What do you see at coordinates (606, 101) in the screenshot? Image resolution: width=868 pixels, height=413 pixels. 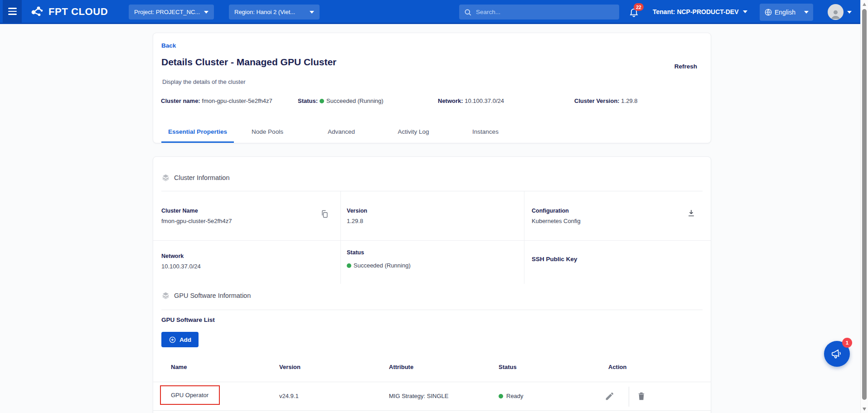 I see `summary-cluster-version: Cluster Version: 1.29.8` at bounding box center [606, 101].